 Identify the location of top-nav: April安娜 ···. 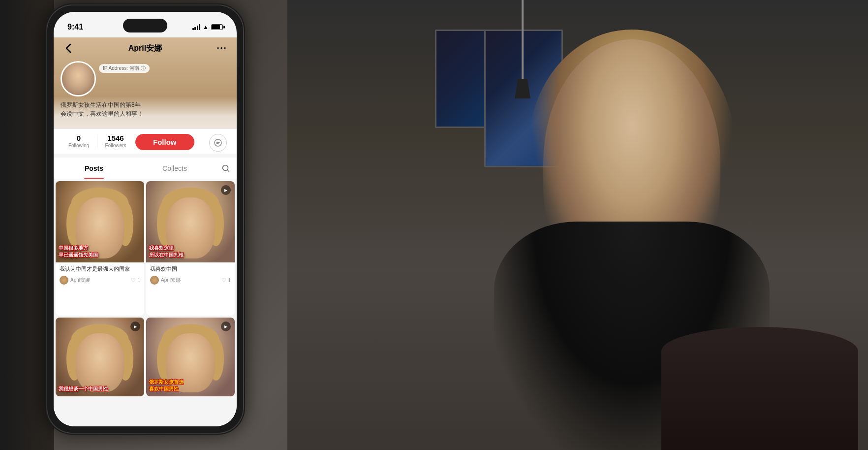
(145, 48).